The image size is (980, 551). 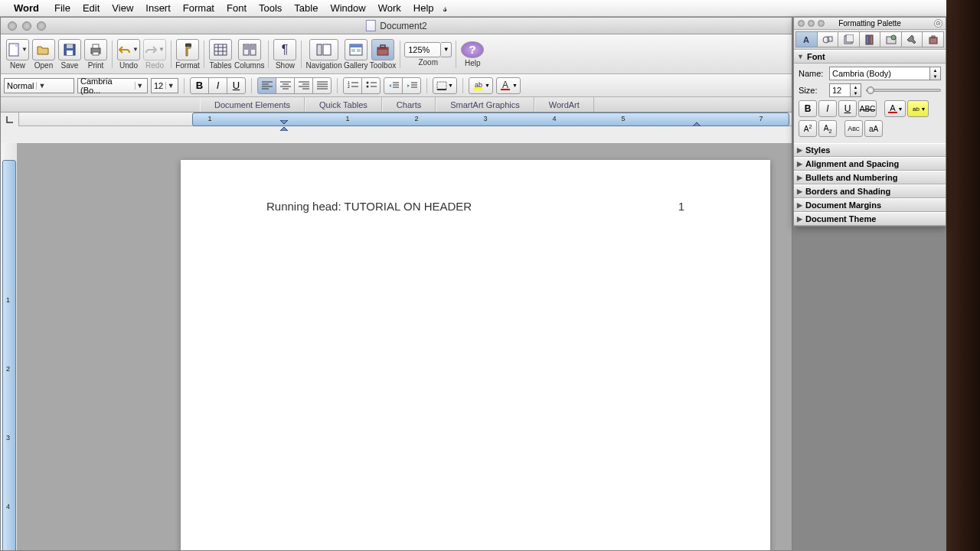 I want to click on indent-marker, so click(x=284, y=123).